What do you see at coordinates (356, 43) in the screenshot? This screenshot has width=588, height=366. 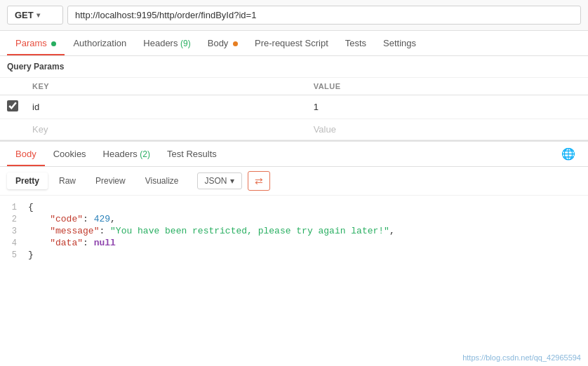 I see `tab-tests-label: Tests` at bounding box center [356, 43].